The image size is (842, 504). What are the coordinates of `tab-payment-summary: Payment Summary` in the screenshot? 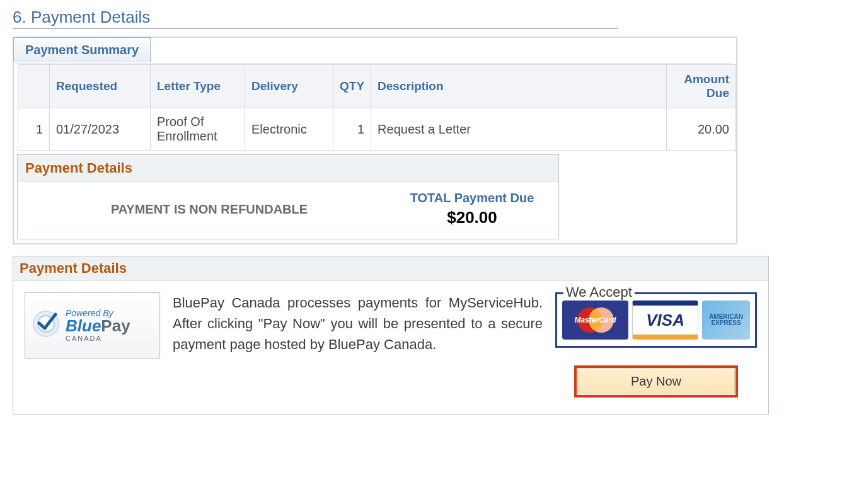 It's located at (82, 50).